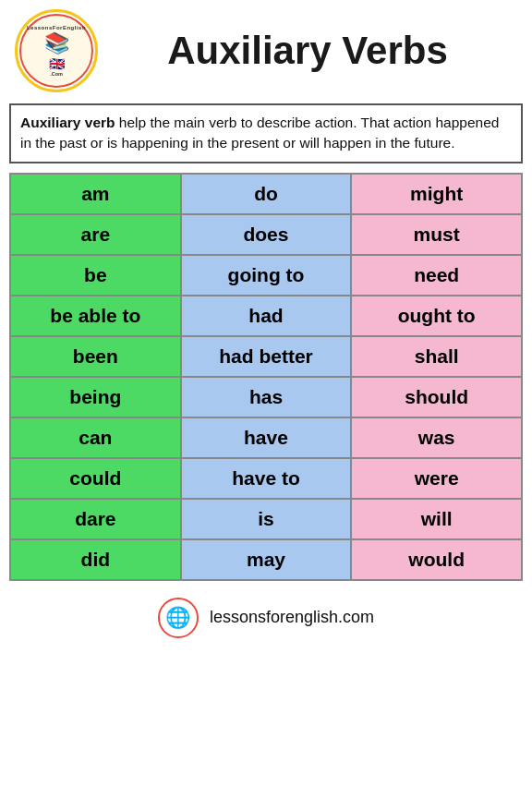 This screenshot has height=798, width=532. I want to click on description-bold: Auxiliary verb, so click(68, 122).